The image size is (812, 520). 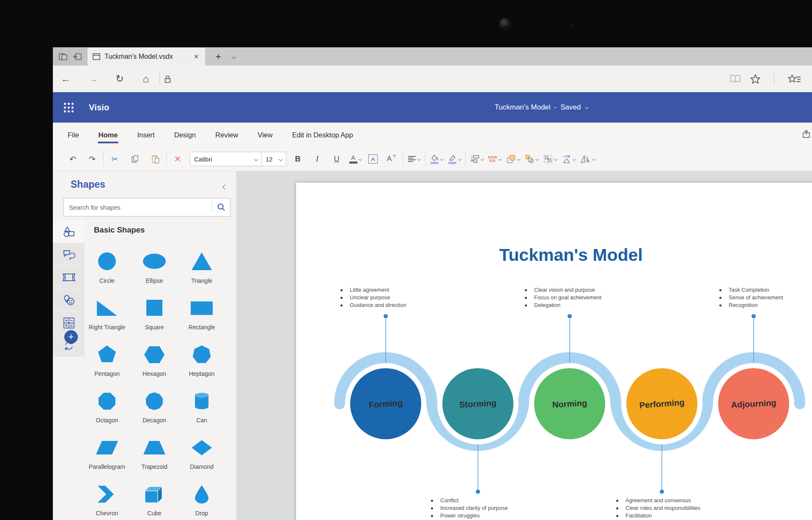 What do you see at coordinates (234, 57) in the screenshot?
I see `tab-list-chevron-icon` at bounding box center [234, 57].